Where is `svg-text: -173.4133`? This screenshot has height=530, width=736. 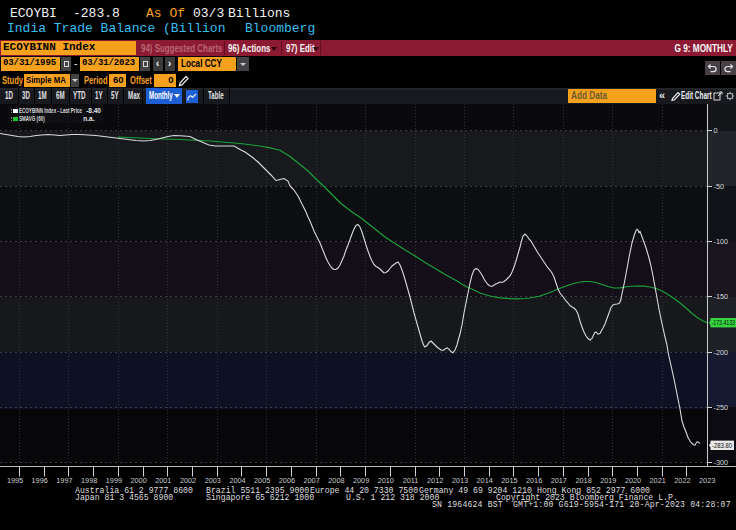
svg-text: -173.4133 is located at coordinates (724, 322).